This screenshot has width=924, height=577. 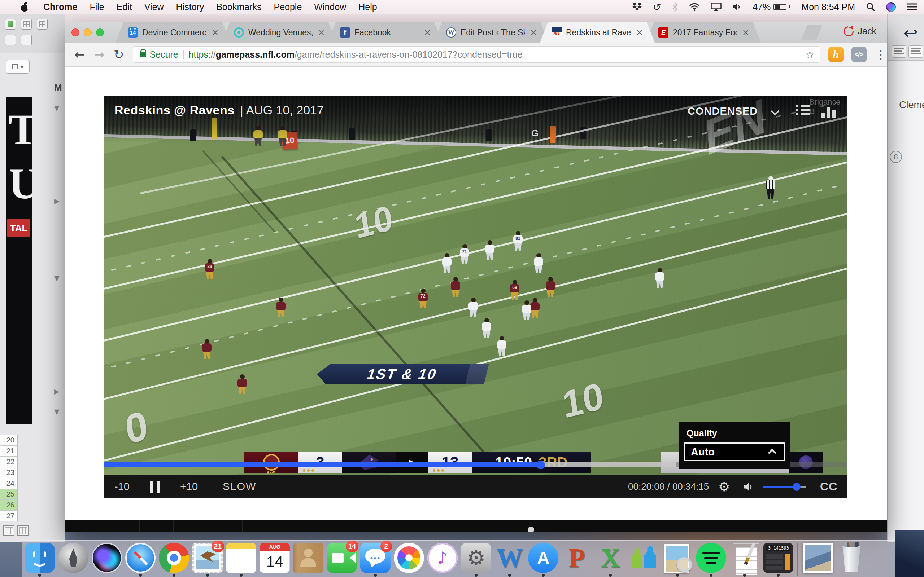 I want to click on dock-item-photodoc, so click(x=818, y=560).